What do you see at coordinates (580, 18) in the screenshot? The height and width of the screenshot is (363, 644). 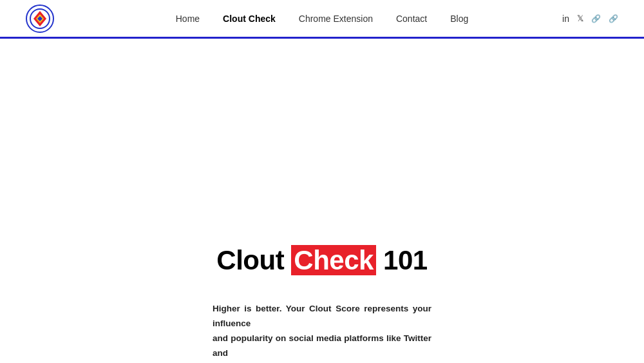 I see `twitter-icon: 𝕏` at bounding box center [580, 18].